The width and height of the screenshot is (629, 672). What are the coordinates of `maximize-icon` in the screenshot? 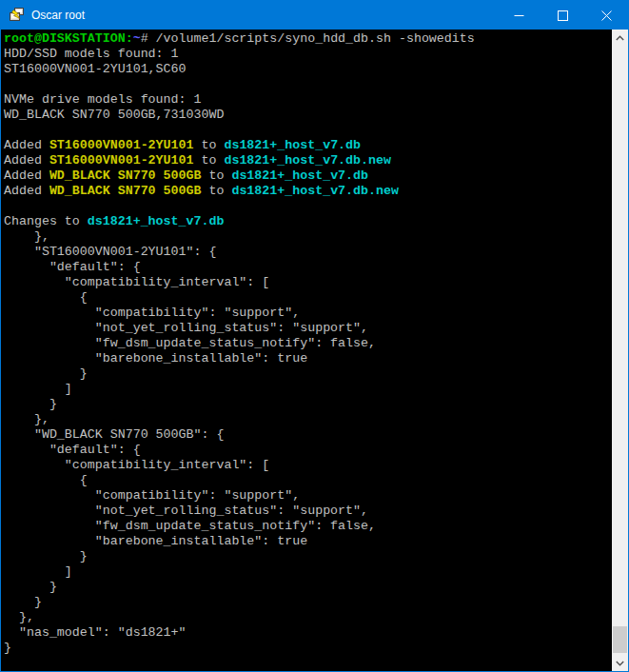 It's located at (563, 15).